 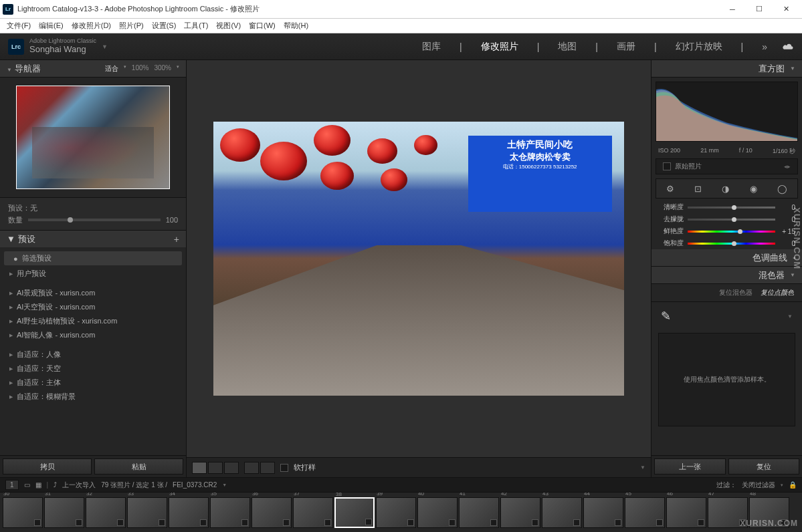 What do you see at coordinates (753, 188) in the screenshot?
I see `redeye-tool-icon: ◉` at bounding box center [753, 188].